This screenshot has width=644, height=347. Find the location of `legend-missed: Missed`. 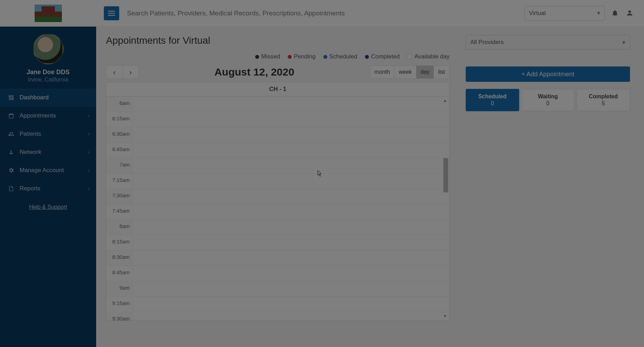

legend-missed: Missed is located at coordinates (268, 57).